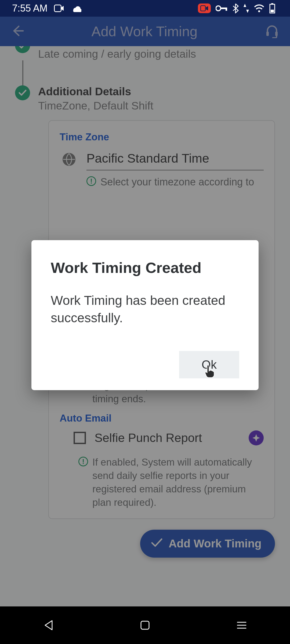 This screenshot has height=644, width=290. Describe the element at coordinates (246, 8) in the screenshot. I see `data-icon` at that location.